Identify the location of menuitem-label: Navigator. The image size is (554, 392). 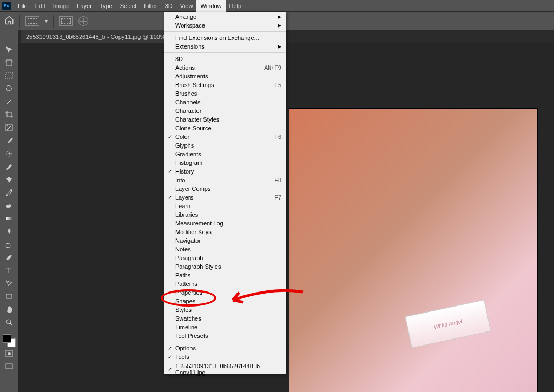
(188, 241).